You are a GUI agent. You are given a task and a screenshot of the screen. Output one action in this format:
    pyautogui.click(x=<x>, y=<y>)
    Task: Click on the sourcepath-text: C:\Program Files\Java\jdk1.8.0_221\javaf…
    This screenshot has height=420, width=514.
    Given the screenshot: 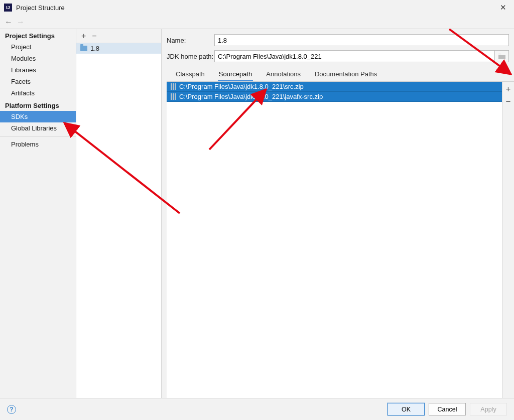 What is the action you would take?
    pyautogui.click(x=251, y=96)
    